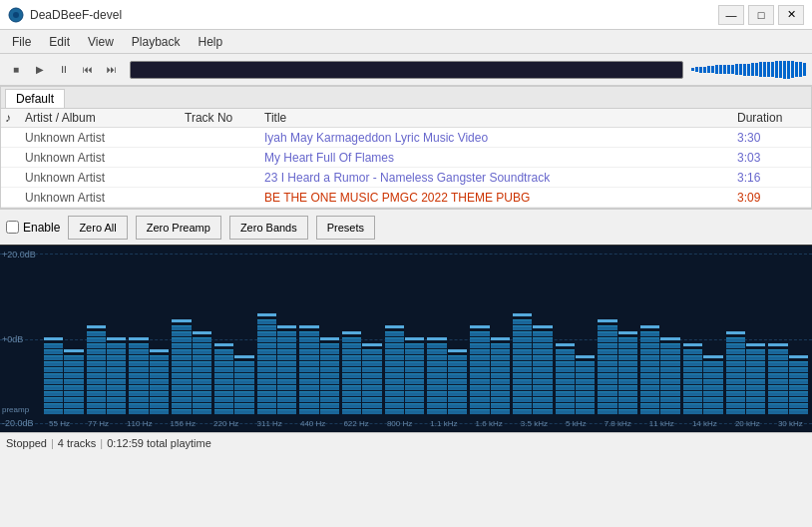  Describe the element at coordinates (345, 228) in the screenshot. I see `presets-button: Presets` at that location.